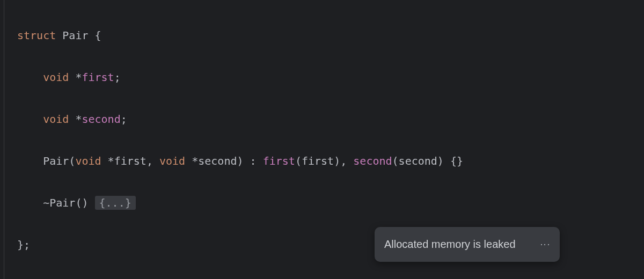 This screenshot has width=644, height=279. What do you see at coordinates (56, 161) in the screenshot?
I see `constructor-name: Pair` at bounding box center [56, 161].